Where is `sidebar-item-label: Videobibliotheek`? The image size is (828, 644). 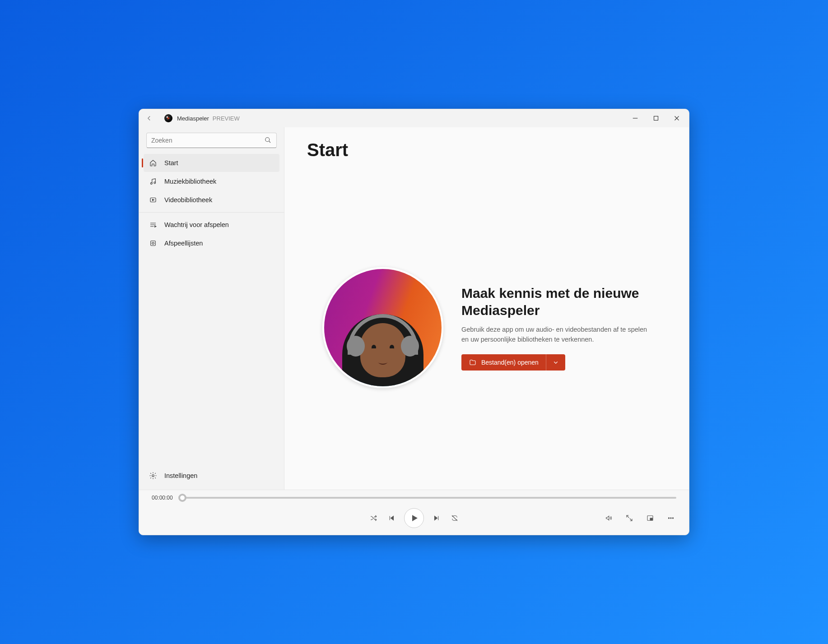
sidebar-item-label: Videobibliotheek is located at coordinates (188, 200).